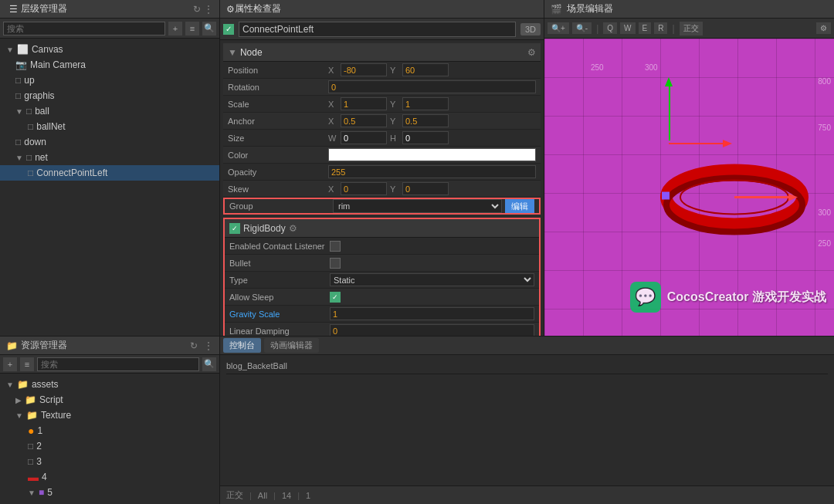 The width and height of the screenshot is (834, 504). I want to click on node-section-title: Node, so click(382, 52).